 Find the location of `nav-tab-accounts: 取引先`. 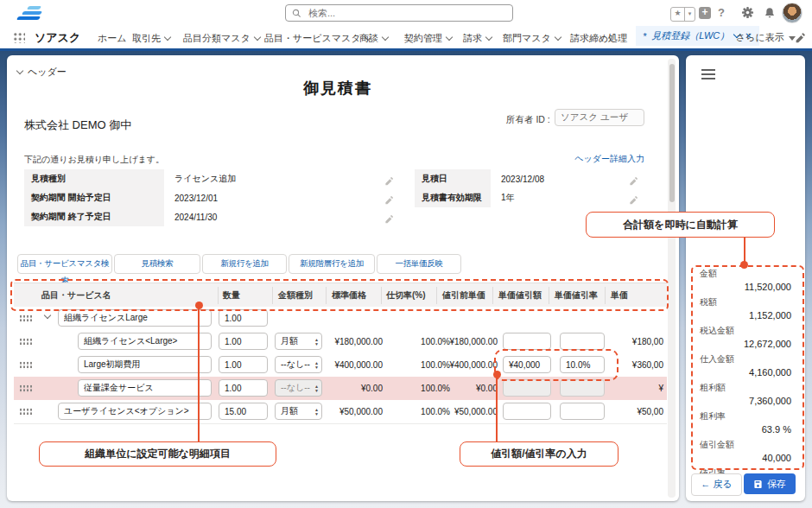

nav-tab-accounts: 取引先 is located at coordinates (151, 38).